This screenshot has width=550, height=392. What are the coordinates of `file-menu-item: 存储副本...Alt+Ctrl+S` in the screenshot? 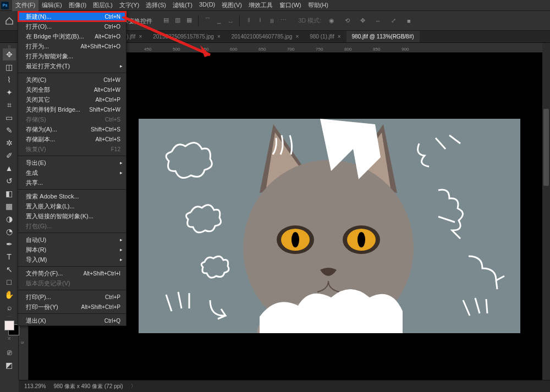 It's located at (72, 139).